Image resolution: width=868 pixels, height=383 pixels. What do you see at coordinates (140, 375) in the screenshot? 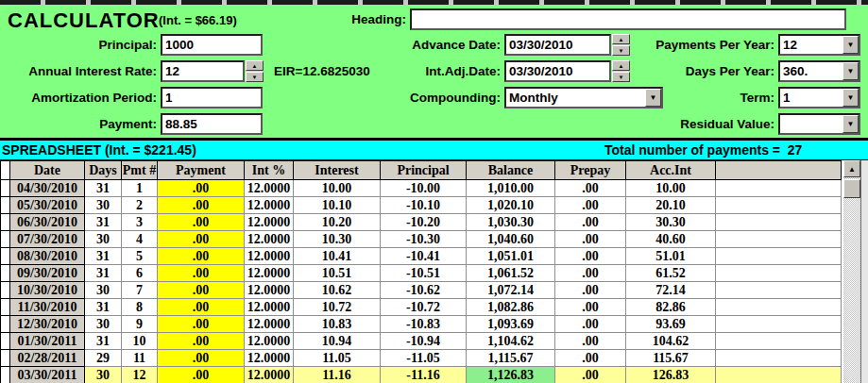
I see `cell-pmt-number: 12` at bounding box center [140, 375].